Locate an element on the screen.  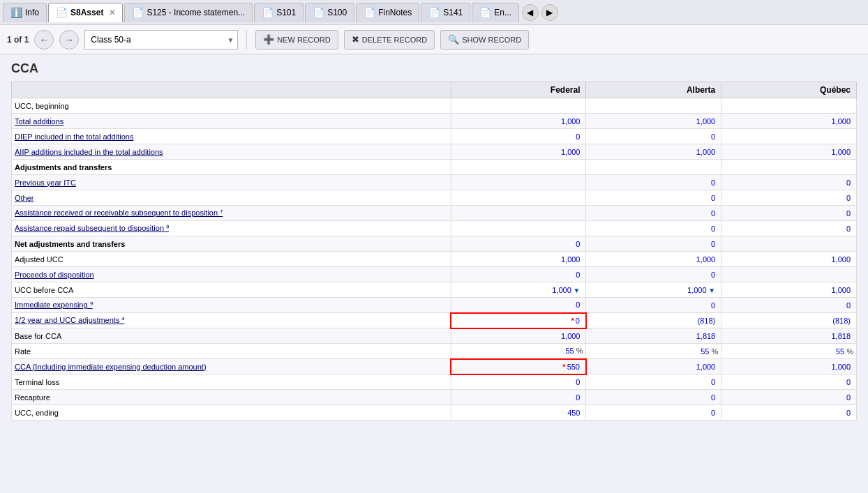
s8asset-icon: 📄 is located at coordinates (61, 13).